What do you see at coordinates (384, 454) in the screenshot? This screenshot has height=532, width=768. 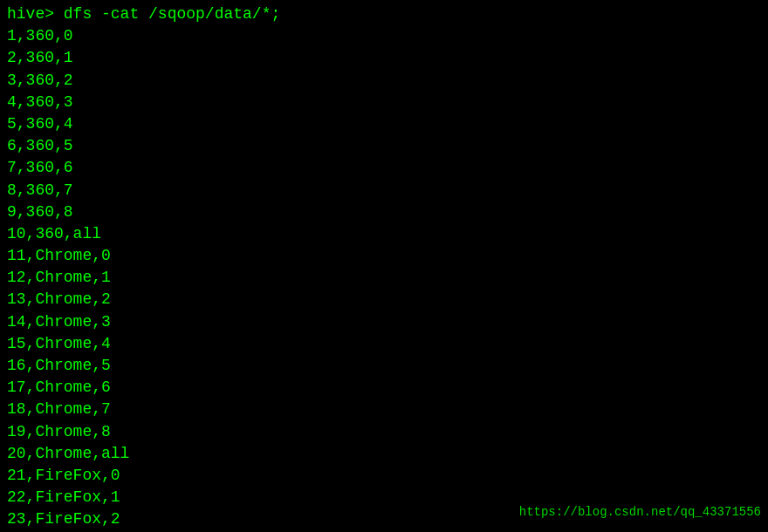 I see `output-line: 20,Chrome,all` at bounding box center [384, 454].